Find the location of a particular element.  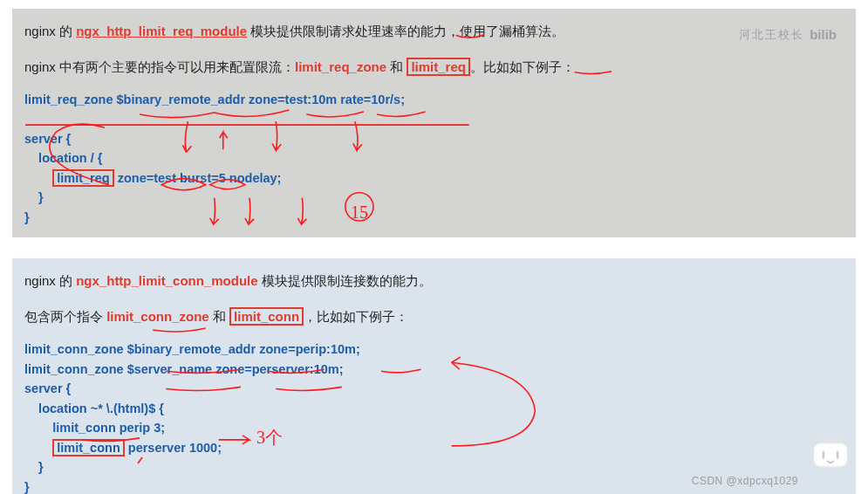

code-line: perserver 1000; is located at coordinates (173, 448).